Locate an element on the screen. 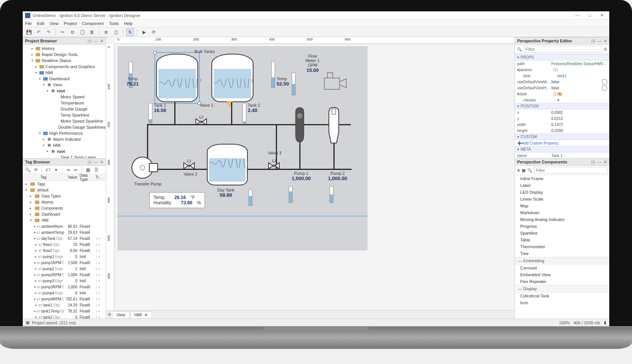 The height and width of the screenshot is (364, 632). valve-top is located at coordinates (201, 121).